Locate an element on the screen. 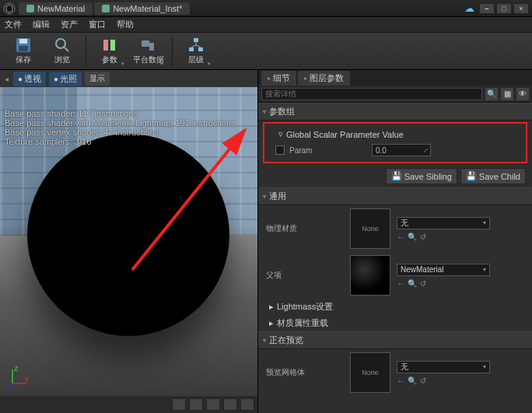  lightmass-header: ▸Lightmass设置 is located at coordinates (395, 306).